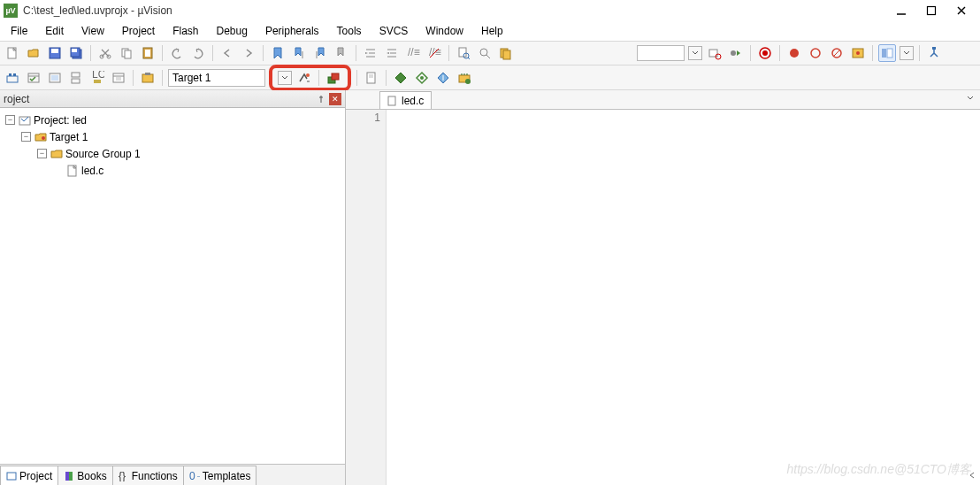  I want to click on tree-file: led.c, so click(172, 170).